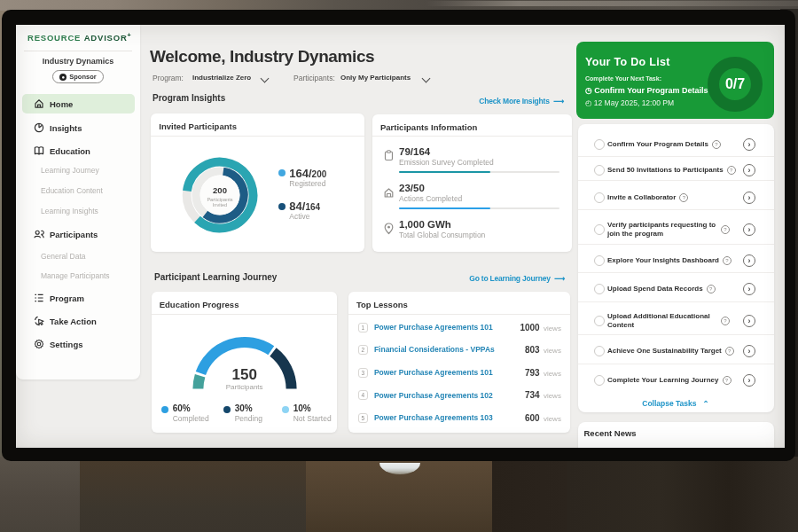  Describe the element at coordinates (220, 190) in the screenshot. I see `svg-text: 200` at that location.